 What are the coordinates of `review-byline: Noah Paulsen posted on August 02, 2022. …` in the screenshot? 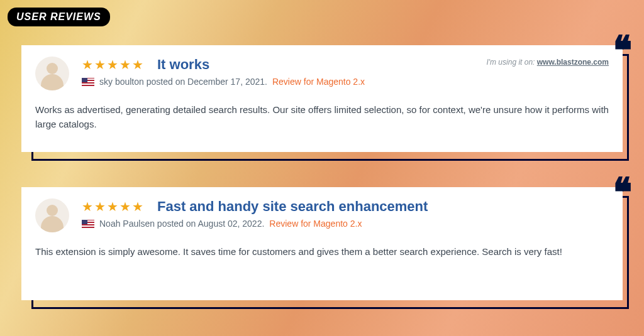 It's located at (345, 224).